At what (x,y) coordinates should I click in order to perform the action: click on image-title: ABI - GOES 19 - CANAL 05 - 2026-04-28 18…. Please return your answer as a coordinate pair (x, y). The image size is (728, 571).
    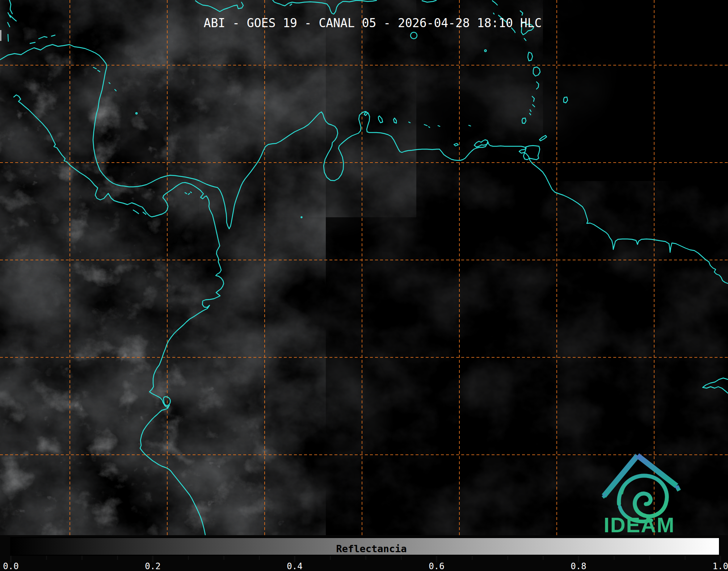
    Looking at the image, I should click on (364, 23).